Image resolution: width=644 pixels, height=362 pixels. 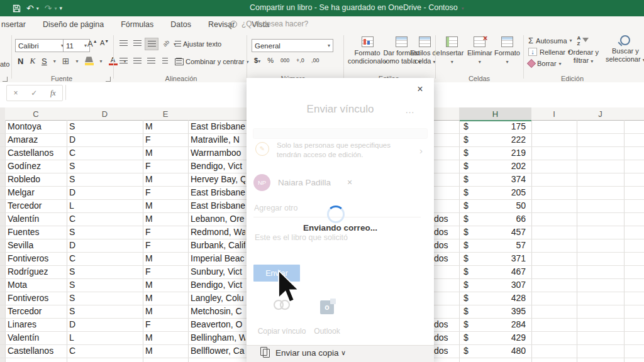 I want to click on undo-icon: ↶, so click(x=30, y=8).